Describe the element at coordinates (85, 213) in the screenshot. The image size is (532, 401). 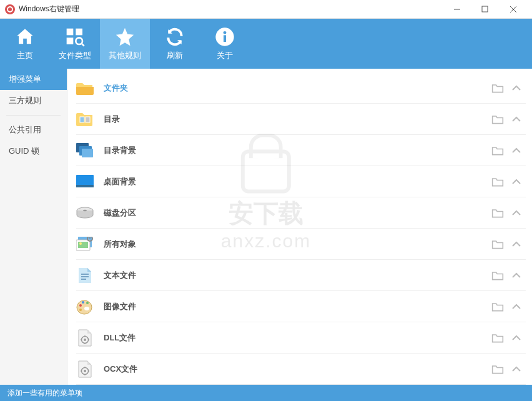
I see `disk-icon` at that location.